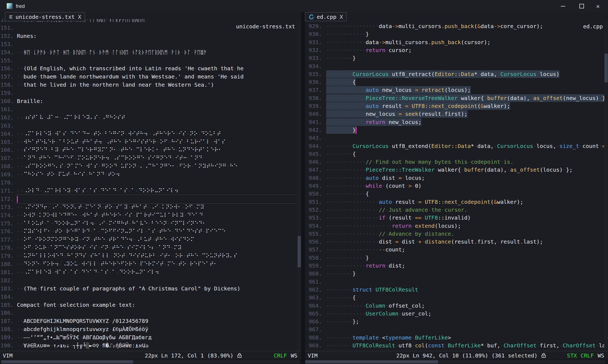  Describe the element at coordinates (457, 26) in the screenshot. I see `code-line-929: 929.················data->multi_cursors.…` at that location.